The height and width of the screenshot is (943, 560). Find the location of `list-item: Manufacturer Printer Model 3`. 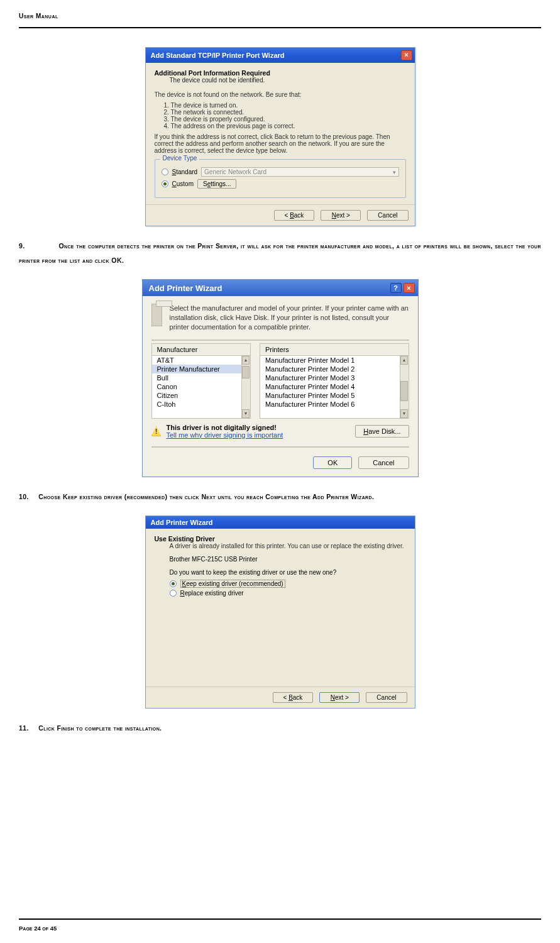

list-item: Manufacturer Printer Model 3 is located at coordinates (334, 378).